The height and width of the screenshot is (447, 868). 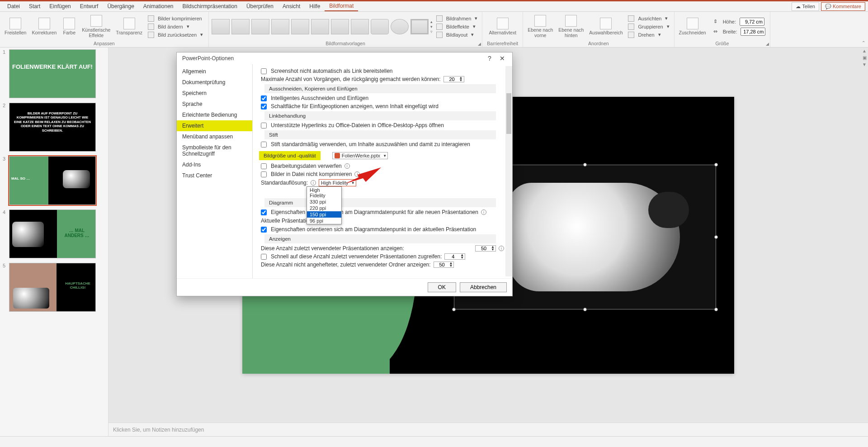 I want to click on nav-addins: Add-Ins, so click(x=214, y=165).